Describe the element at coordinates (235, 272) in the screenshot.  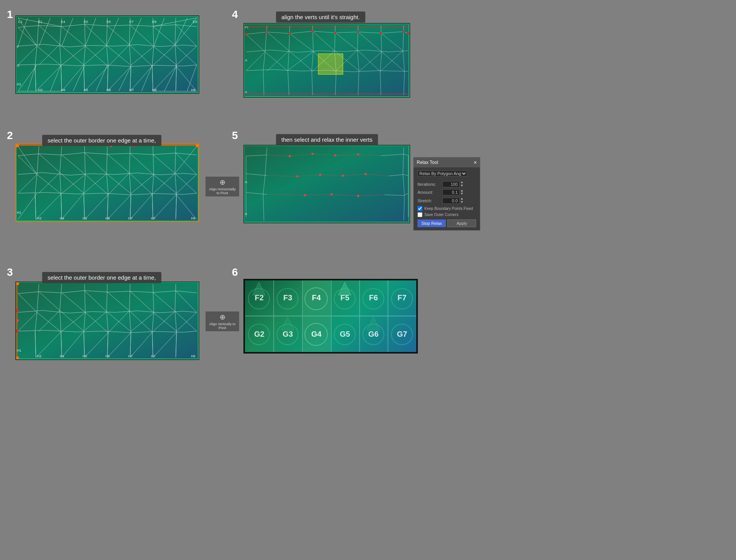
I see `step-number-6: 6` at that location.